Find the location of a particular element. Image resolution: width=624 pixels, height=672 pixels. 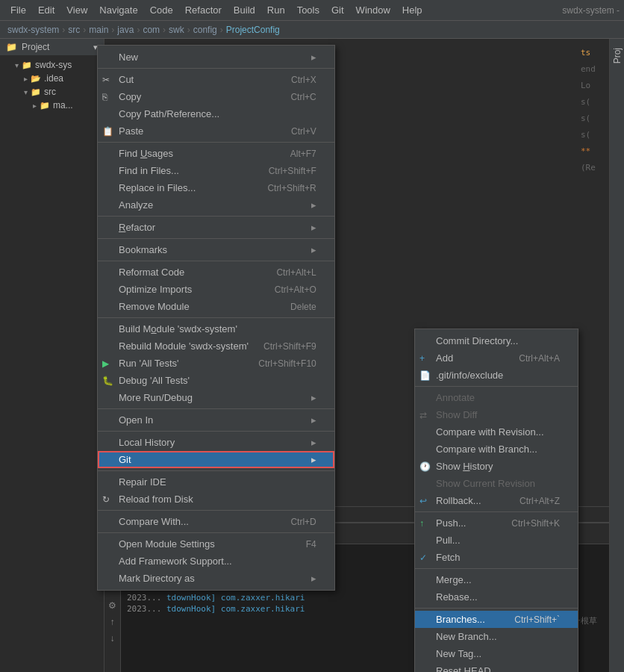

submenu-arrow: ▸ is located at coordinates (313, 249).